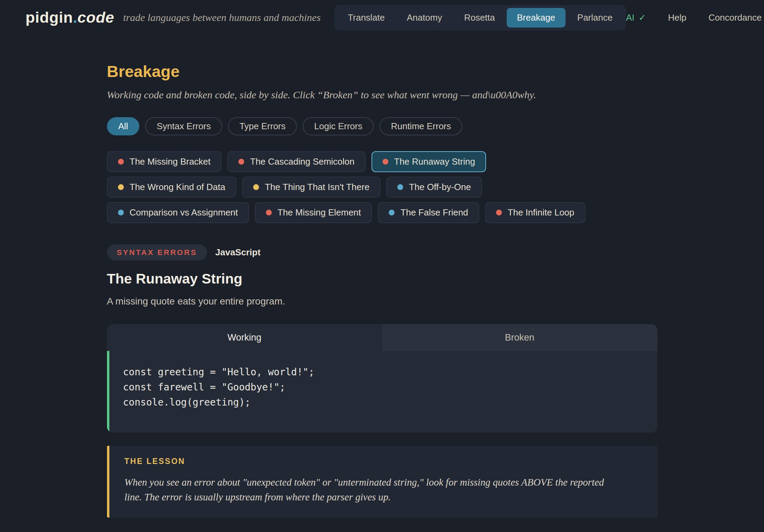 The width and height of the screenshot is (764, 532). I want to click on page-title: Breakage, so click(382, 71).